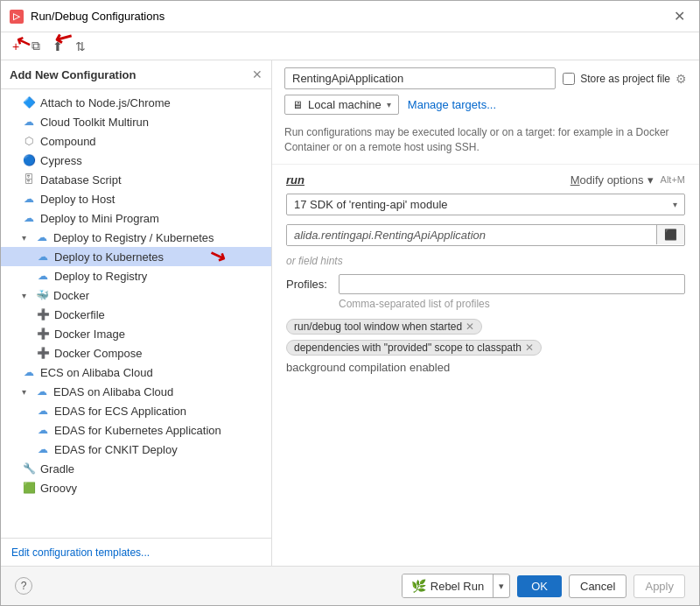 This screenshot has width=700, height=606. Describe the element at coordinates (388, 105) in the screenshot. I see `target-chevron-icon: ▾` at that location.